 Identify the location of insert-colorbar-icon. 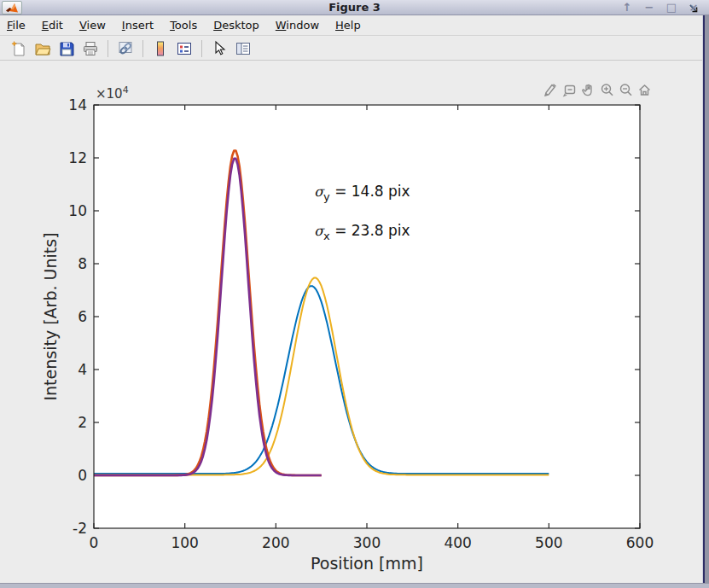
(160, 49).